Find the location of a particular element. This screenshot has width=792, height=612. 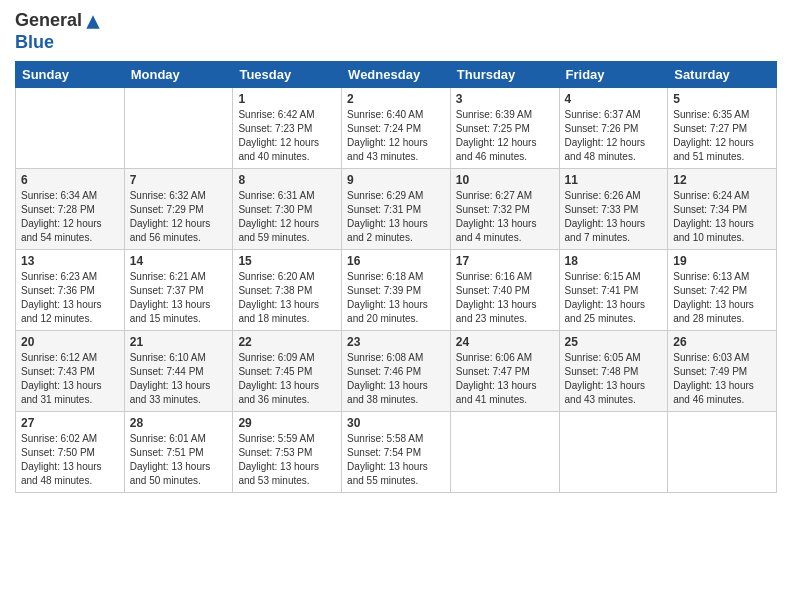

day-cell: 16Sunrise: 6:18 AMSunset: 7:39 PMDayligh… is located at coordinates (396, 290).